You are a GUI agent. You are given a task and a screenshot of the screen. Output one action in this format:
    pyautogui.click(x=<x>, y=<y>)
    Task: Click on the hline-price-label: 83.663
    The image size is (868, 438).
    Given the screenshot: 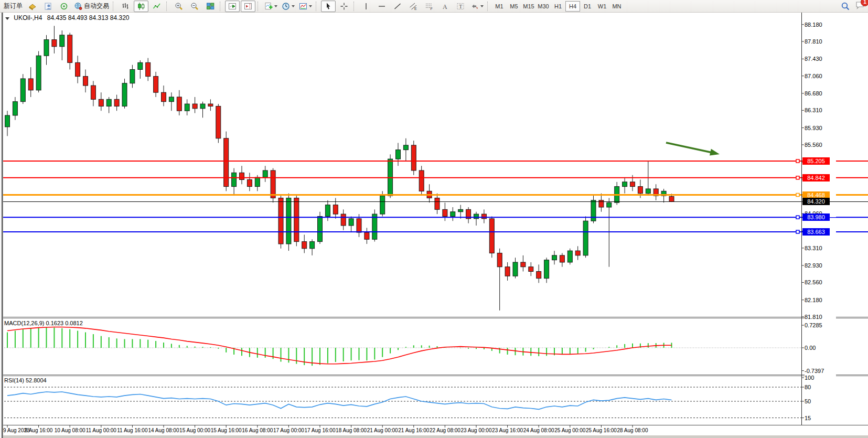 What is the action you would take?
    pyautogui.click(x=816, y=232)
    